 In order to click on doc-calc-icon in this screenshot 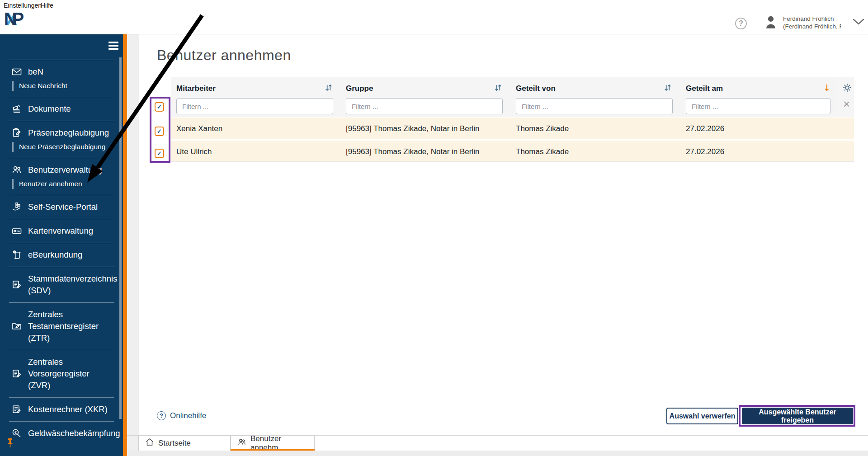, I will do `click(17, 409)`.